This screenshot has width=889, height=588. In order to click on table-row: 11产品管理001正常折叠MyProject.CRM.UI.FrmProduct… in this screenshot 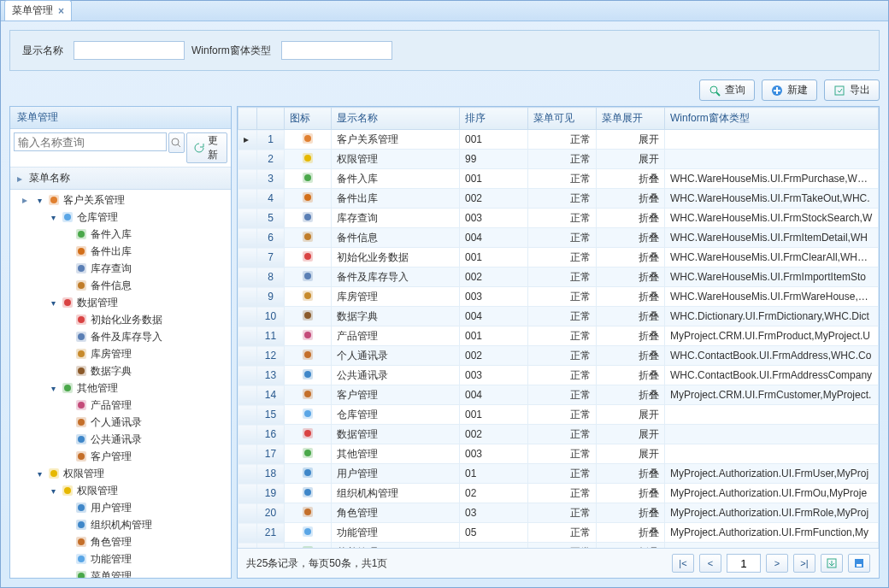, I will do `click(559, 337)`.